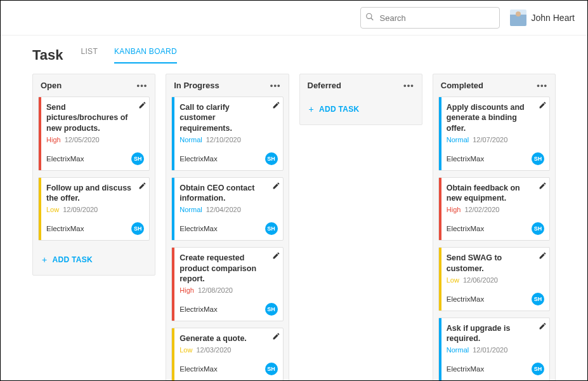  What do you see at coordinates (482, 210) in the screenshot?
I see `task-date: 12/02/2020` at bounding box center [482, 210].